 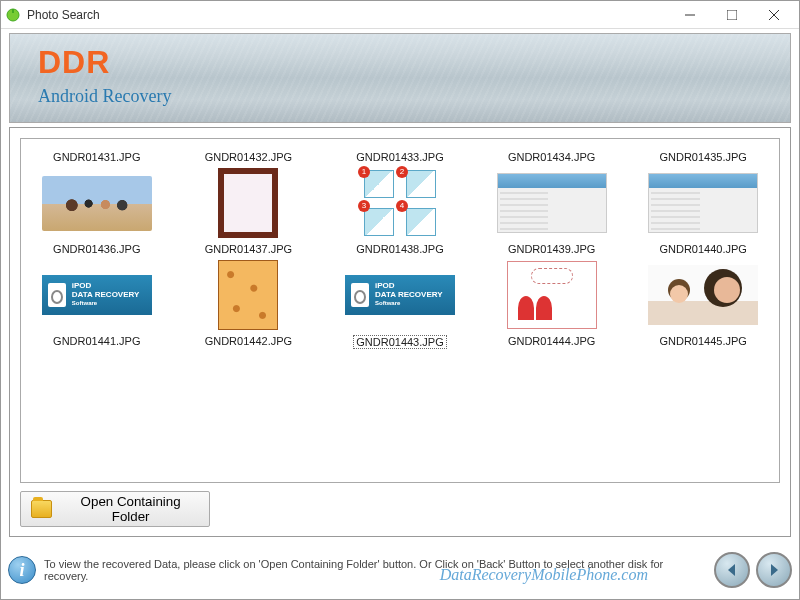 What do you see at coordinates (248, 157) in the screenshot?
I see `thumbnail-label: GNDR01432.JPG` at bounding box center [248, 157].